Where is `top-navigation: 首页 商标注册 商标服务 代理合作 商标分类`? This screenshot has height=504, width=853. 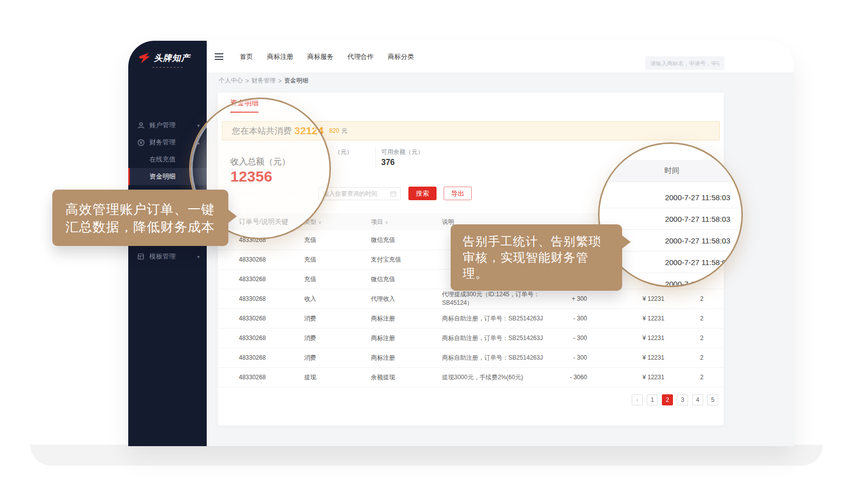
top-navigation: 首页 商标注册 商标服务 代理合作 商标分类 is located at coordinates (327, 56).